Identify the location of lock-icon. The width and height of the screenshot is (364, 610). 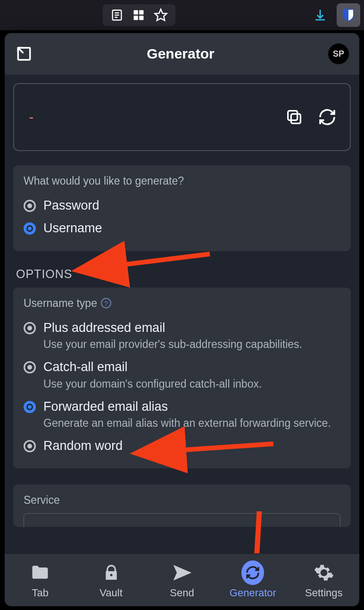
(111, 573).